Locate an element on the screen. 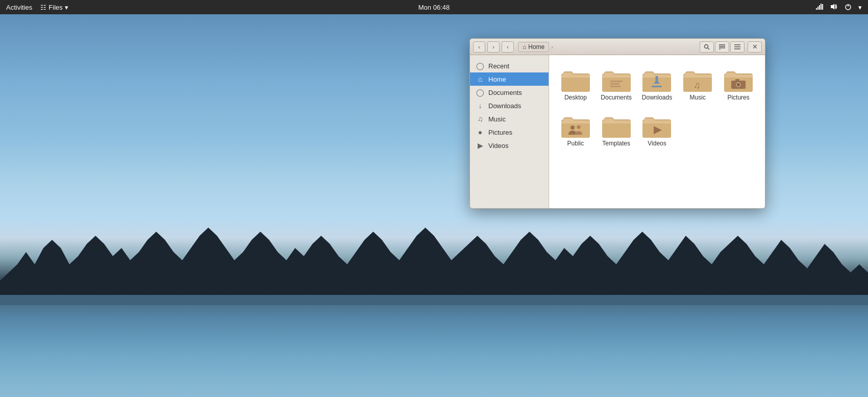 The width and height of the screenshot is (868, 397). music-folder-icon: ♫ is located at coordinates (698, 80).